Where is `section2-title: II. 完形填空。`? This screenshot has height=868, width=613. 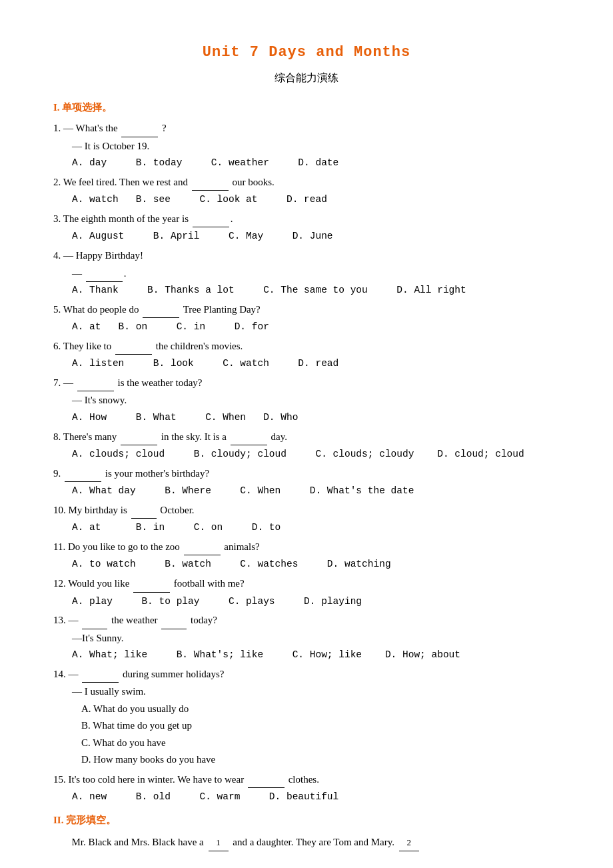
section2-title: II. 完形填空。 is located at coordinates (306, 821).